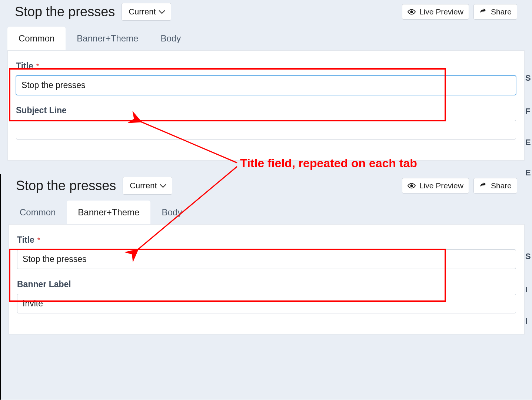  Describe the element at coordinates (267, 296) in the screenshot. I see `field-group-banner-label: Banner Label` at that location.